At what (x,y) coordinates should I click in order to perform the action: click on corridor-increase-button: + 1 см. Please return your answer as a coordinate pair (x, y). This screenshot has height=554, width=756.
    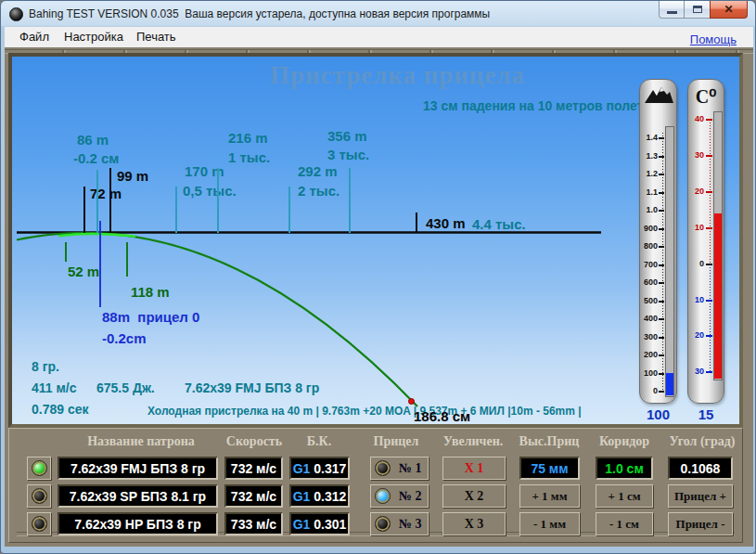
    Looking at the image, I should click on (624, 496).